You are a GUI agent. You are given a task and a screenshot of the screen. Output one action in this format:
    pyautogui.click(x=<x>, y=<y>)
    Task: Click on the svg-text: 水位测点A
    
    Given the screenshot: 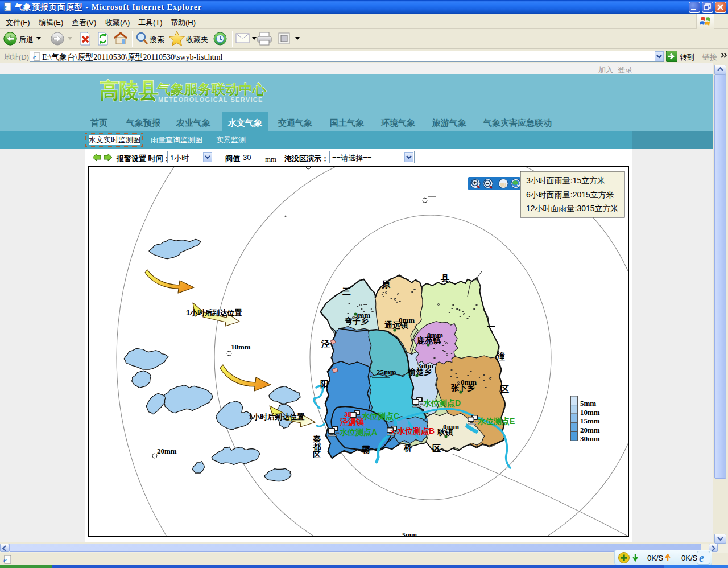 What is the action you would take?
    pyautogui.click(x=358, y=432)
    